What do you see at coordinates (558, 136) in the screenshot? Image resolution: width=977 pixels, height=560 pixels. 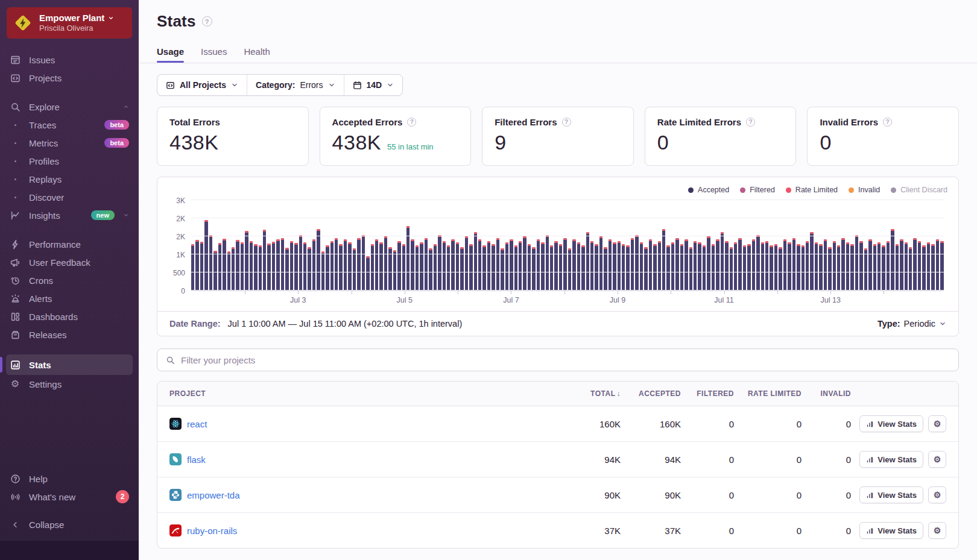 I see `card-filtered-errors: Filtered Errors 9` at bounding box center [558, 136].